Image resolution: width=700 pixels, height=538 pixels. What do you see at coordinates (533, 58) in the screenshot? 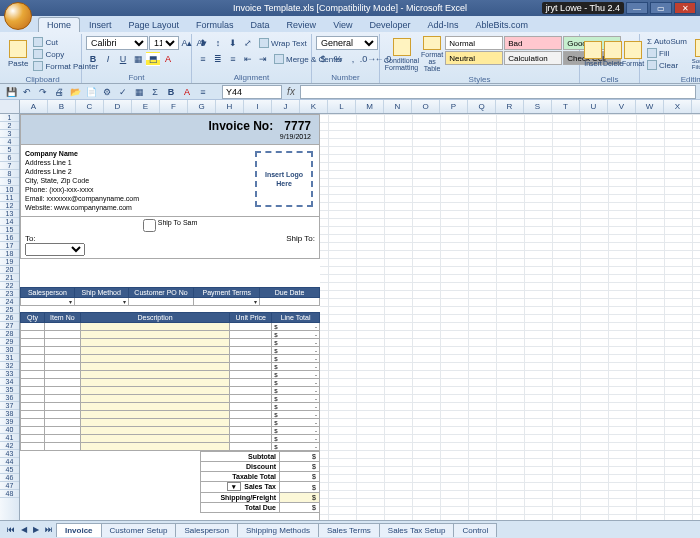
I see `cell-style-calculation: Calculation` at bounding box center [533, 58].